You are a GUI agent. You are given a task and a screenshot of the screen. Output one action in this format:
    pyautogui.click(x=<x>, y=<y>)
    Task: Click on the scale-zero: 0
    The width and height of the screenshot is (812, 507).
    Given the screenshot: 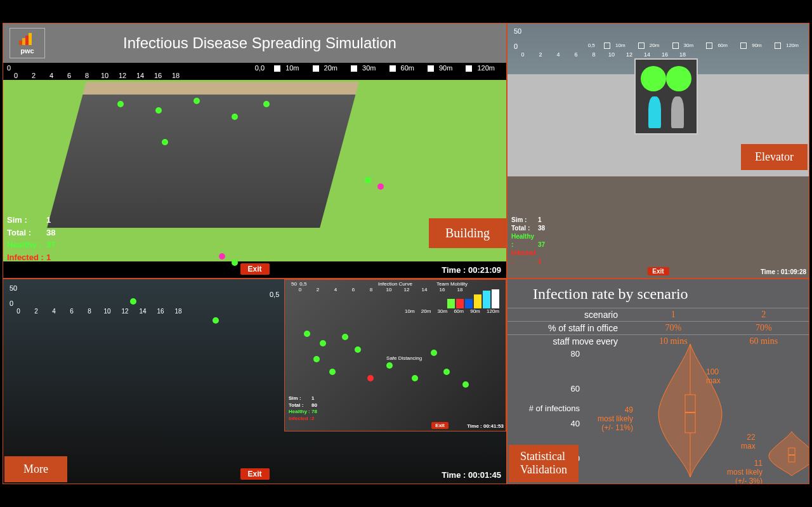 What is the action you would take?
    pyautogui.click(x=9, y=68)
    